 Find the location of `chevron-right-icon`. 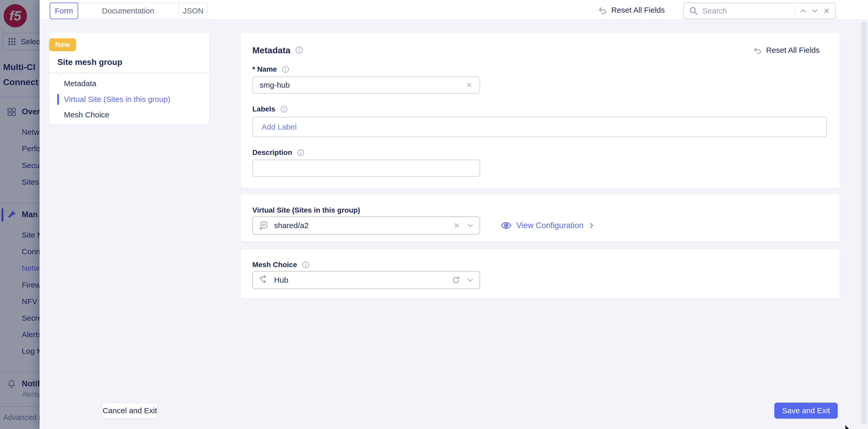

chevron-right-icon is located at coordinates (591, 226).